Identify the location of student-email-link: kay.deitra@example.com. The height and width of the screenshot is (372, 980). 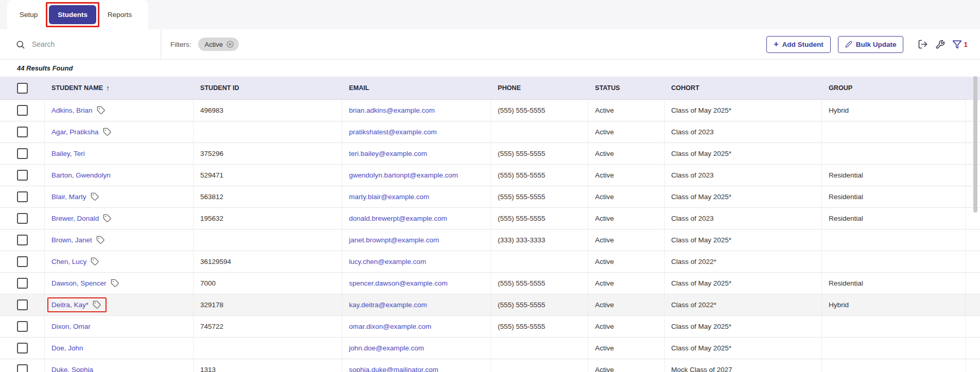
(388, 305).